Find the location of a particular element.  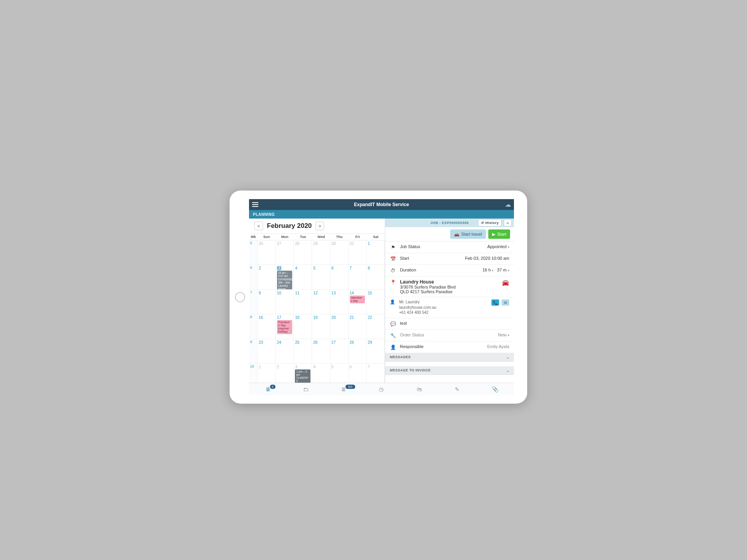

collapse-button: – is located at coordinates (508, 223).